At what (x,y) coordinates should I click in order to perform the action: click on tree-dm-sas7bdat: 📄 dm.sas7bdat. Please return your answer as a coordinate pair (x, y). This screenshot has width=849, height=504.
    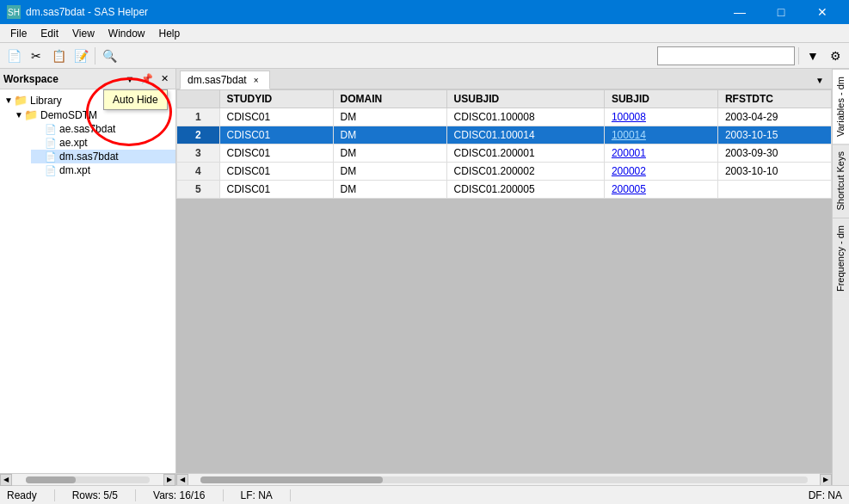
    Looking at the image, I should click on (103, 157).